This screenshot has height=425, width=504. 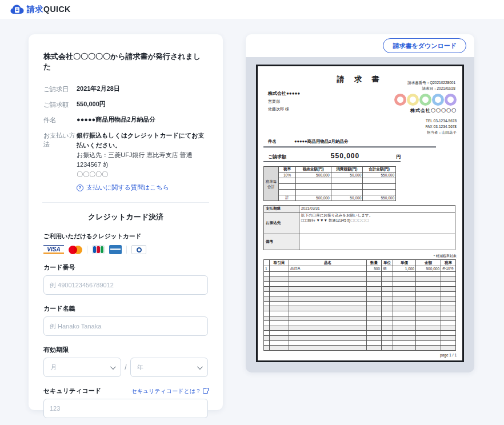 What do you see at coordinates (139, 250) in the screenshot?
I see `diners-club-icon` at bounding box center [139, 250].